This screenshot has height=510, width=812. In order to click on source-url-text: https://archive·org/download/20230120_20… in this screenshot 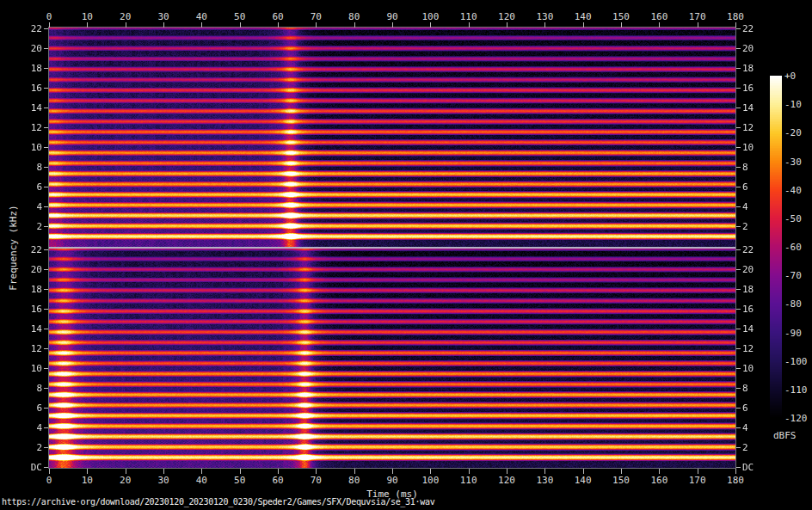, I will do `click(218, 502)`.